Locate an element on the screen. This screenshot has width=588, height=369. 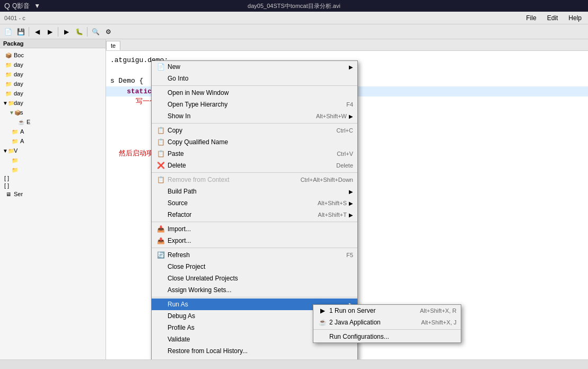
toolbar-settings-btn: ⚙ is located at coordinates (108, 32).